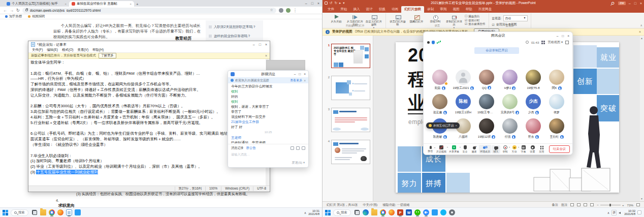 Image resolution: width=644 pixels, height=217 pixels. I want to click on infobar-close-icon: ×, so click(266, 56).